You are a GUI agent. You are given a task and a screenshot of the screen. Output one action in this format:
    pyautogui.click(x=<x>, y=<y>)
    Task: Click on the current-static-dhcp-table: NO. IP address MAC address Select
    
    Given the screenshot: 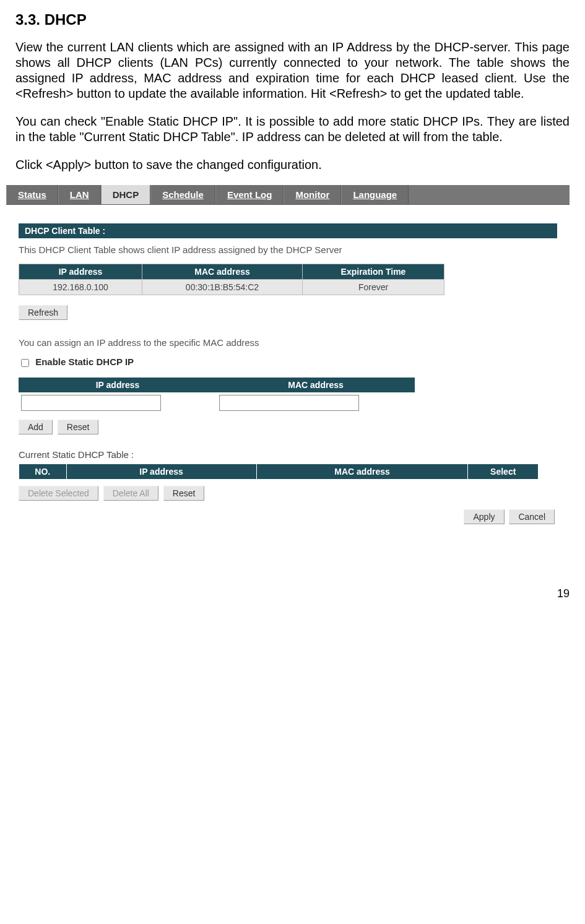 What is the action you would take?
    pyautogui.click(x=279, y=472)
    